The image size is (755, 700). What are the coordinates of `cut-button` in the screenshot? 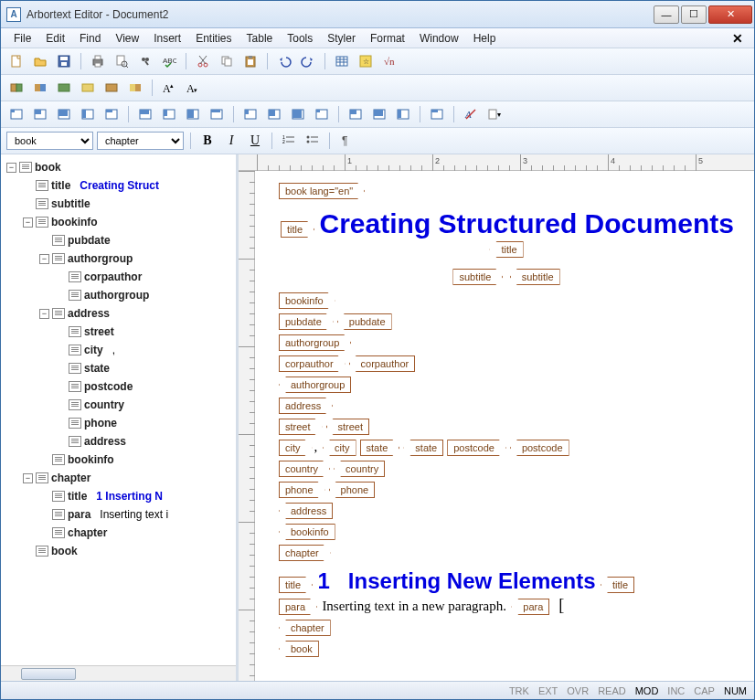 It's located at (203, 61).